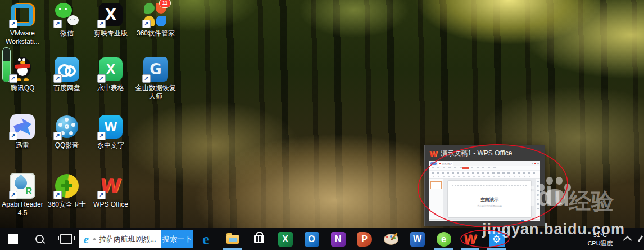 Image resolution: width=644 pixels, height=250 pixels. What do you see at coordinates (436, 199) in the screenshot?
I see `thumb-slide-panel` at bounding box center [436, 199].